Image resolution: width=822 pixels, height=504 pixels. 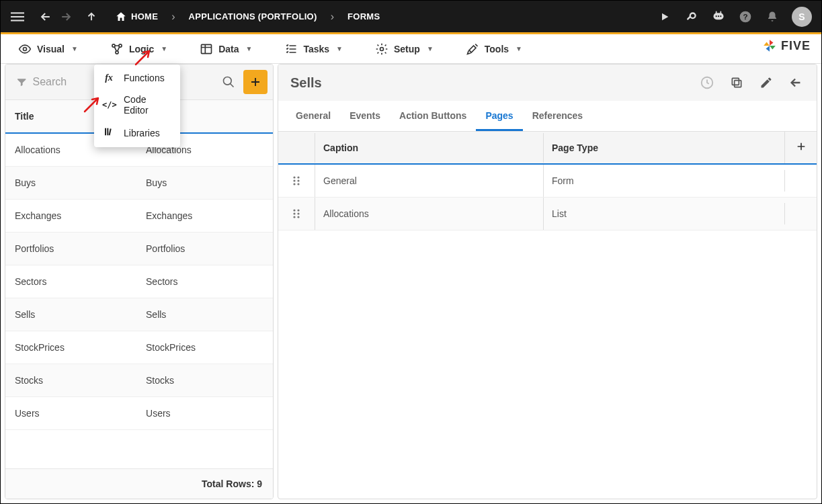 What do you see at coordinates (204, 282) in the screenshot?
I see `cell-id: Sectors` at bounding box center [204, 282].